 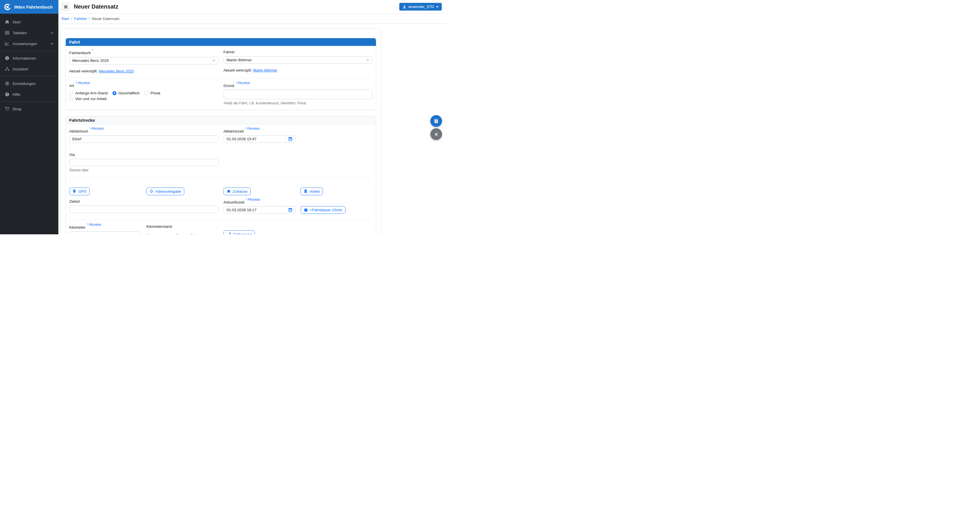 I want to click on entfernung-button: Entfernung, so click(x=239, y=232).